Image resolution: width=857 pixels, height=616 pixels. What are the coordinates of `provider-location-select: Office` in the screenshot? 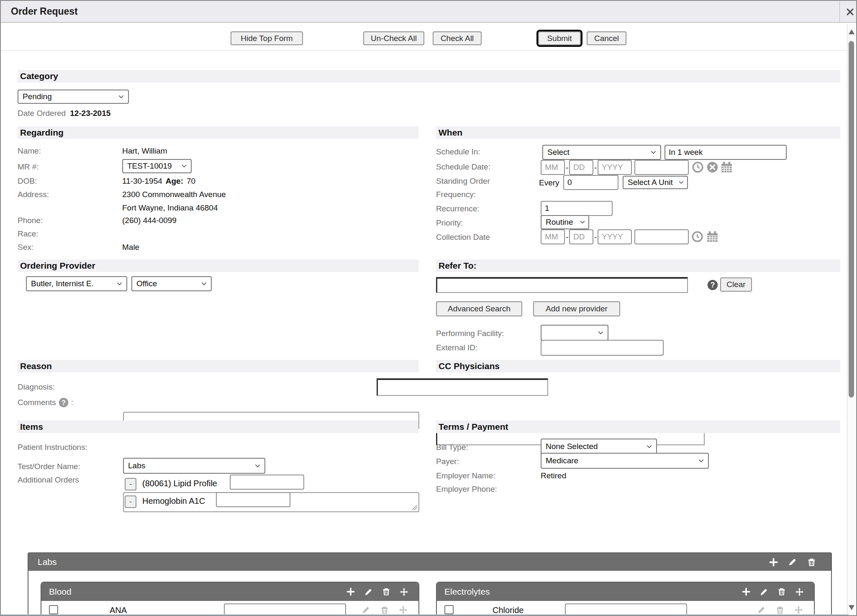 It's located at (172, 284).